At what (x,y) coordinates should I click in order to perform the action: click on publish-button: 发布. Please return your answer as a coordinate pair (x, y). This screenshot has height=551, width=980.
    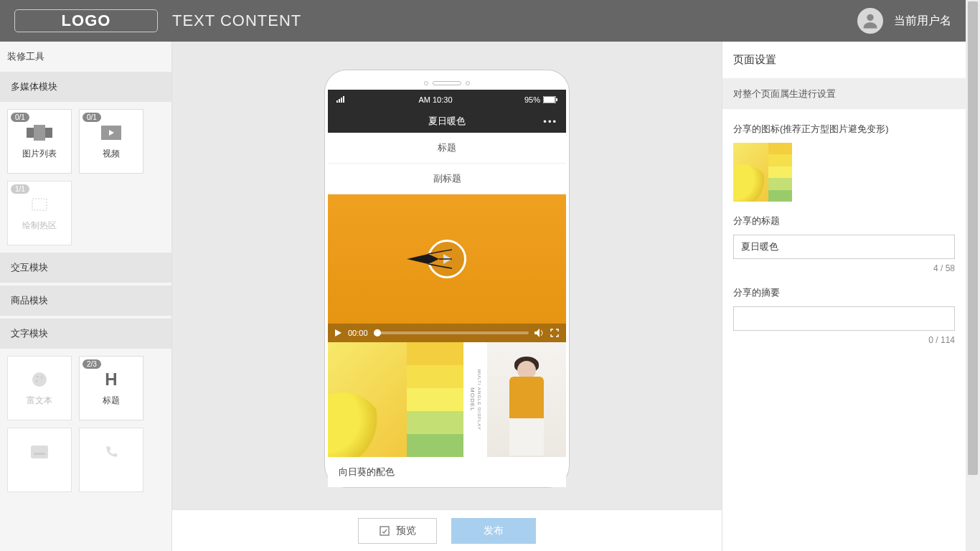
    Looking at the image, I should click on (494, 531).